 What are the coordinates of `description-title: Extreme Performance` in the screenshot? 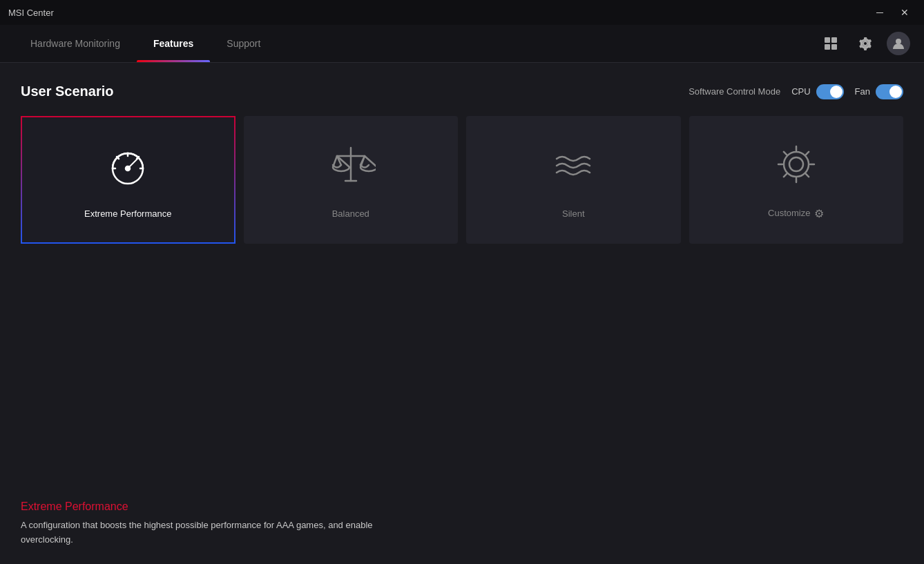 It's located at (462, 507).